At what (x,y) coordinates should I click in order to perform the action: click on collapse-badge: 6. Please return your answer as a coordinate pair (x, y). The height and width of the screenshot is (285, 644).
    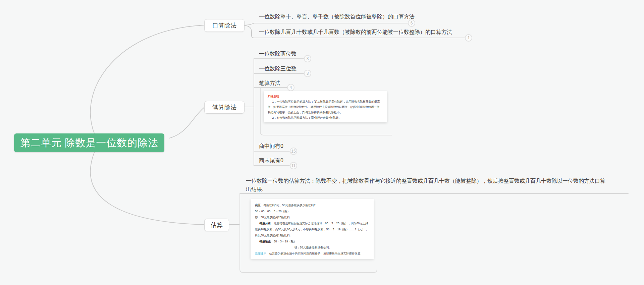
    Looking at the image, I should click on (412, 23).